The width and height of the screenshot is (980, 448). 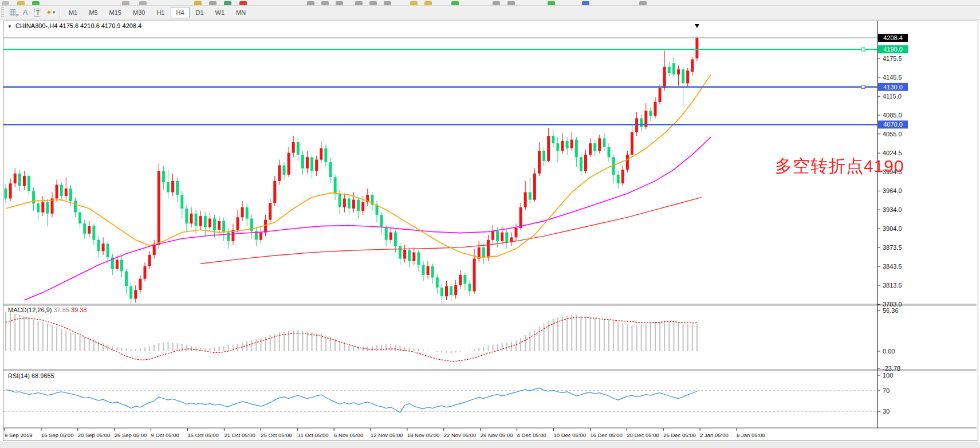 I want to click on text-a-icon: A, so click(x=25, y=13).